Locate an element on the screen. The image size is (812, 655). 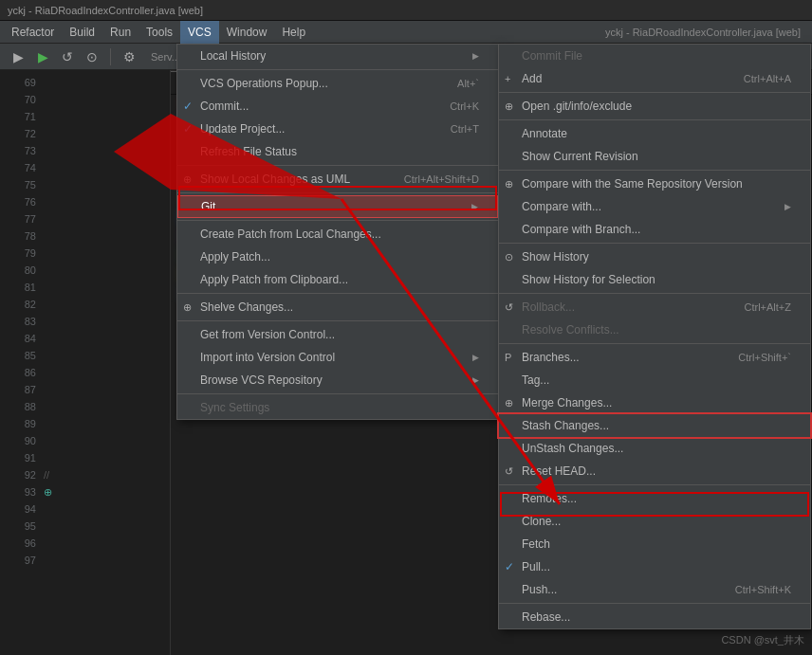
git-show-history: ⊙ Show History is located at coordinates (655, 257).